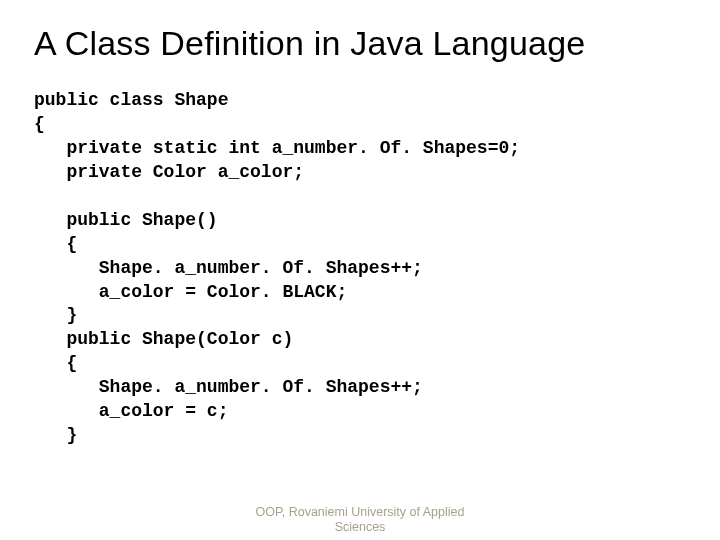 The image size is (720, 540). Describe the element at coordinates (360, 512) in the screenshot. I see `footer-line-1: OOP, Rovaniemi University of Applied` at that location.